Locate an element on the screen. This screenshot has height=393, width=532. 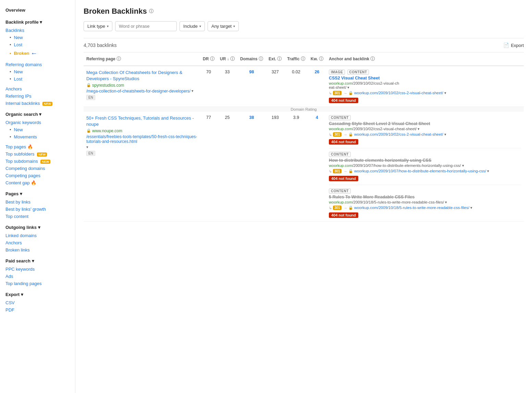
sidebar-organic-search: Organic search ▾ is located at coordinates (38, 114).